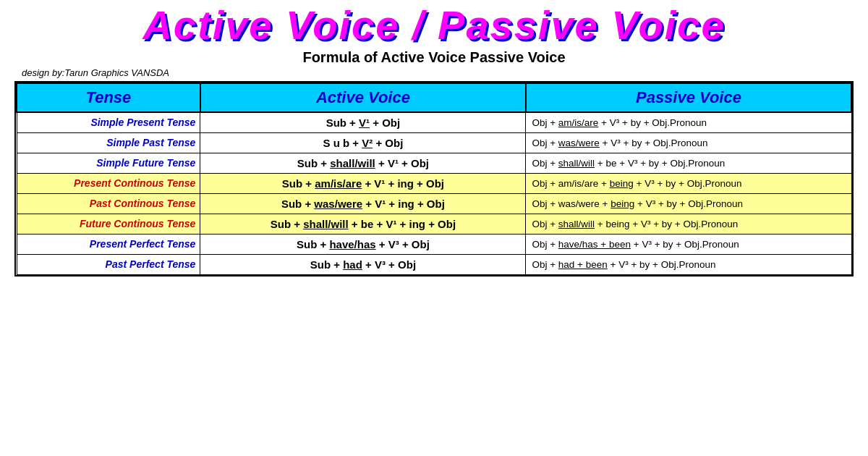 The image size is (868, 456). Describe the element at coordinates (109, 163) in the screenshot. I see `tense-cell: Simple Future Tense` at that location.